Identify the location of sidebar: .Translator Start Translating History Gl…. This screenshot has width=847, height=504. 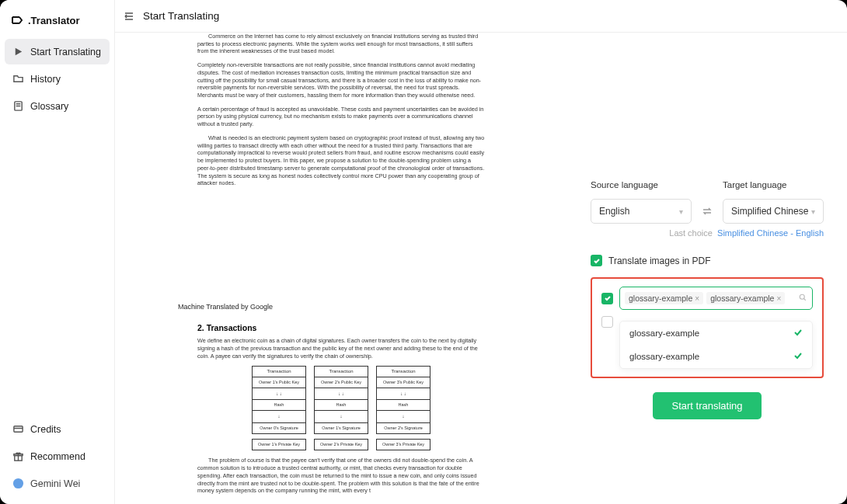
(58, 252).